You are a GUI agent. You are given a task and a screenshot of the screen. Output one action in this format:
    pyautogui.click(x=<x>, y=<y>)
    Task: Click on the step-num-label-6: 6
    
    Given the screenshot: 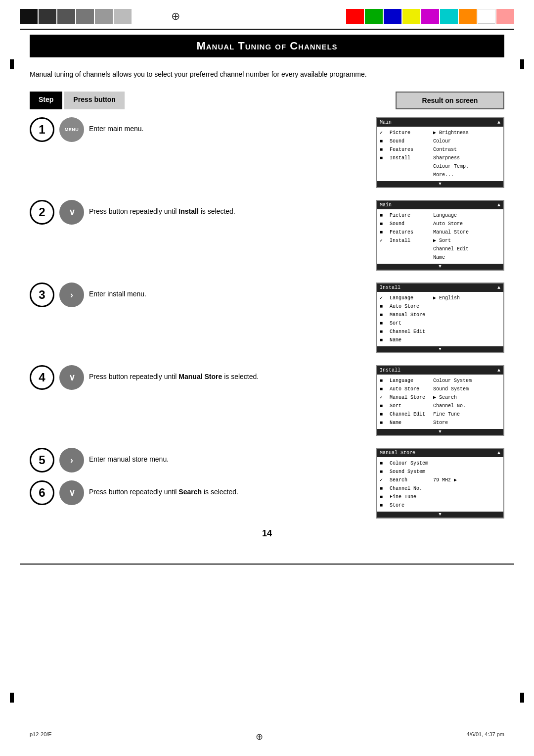 What is the action you would take?
    pyautogui.click(x=42, y=493)
    